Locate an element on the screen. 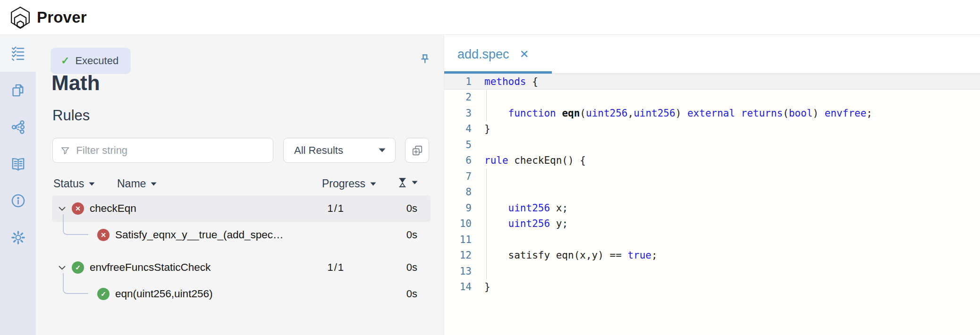 This screenshot has width=980, height=335. copy-plus-icon is located at coordinates (417, 151).